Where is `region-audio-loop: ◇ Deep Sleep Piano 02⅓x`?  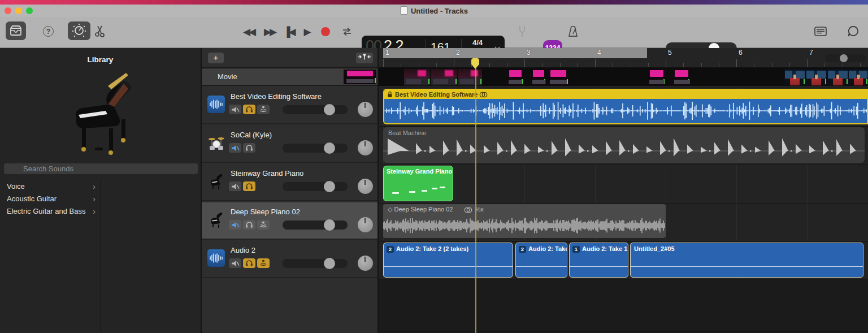 region-audio-loop: ◇ Deep Sleep Piano 02⅓x is located at coordinates (524, 221).